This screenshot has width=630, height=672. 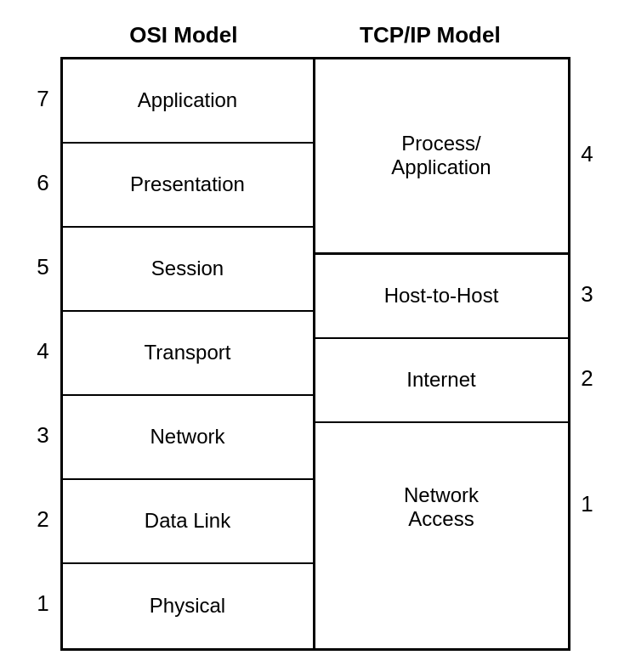 I want to click on osi-layer-session: Session, so click(x=188, y=270).